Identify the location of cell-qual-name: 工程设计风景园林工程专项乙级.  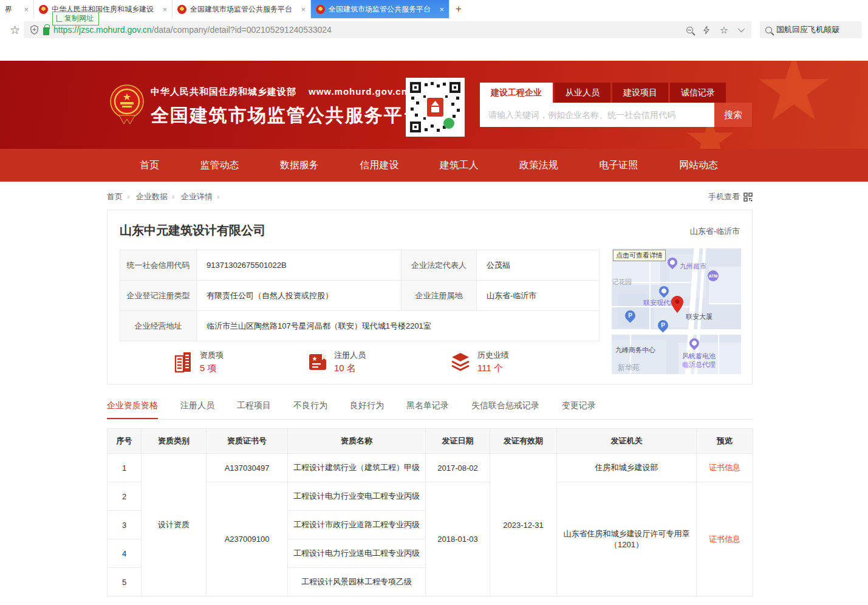
(357, 582).